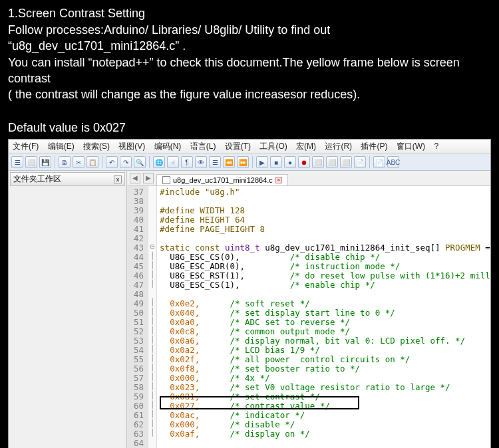  Describe the element at coordinates (290, 162) in the screenshot. I see `toolbar-button: ●` at that location.